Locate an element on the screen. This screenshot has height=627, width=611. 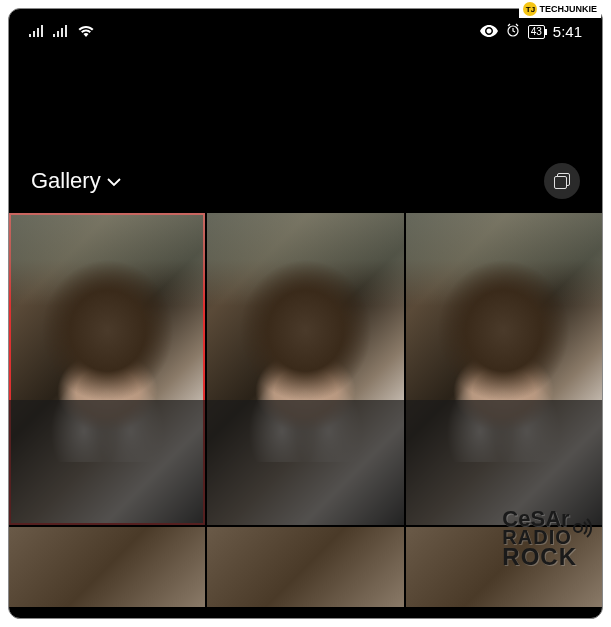
cesar-radio-rock-watermark: CeSAr RADIO ROCK is located at coordinates (540, 538).